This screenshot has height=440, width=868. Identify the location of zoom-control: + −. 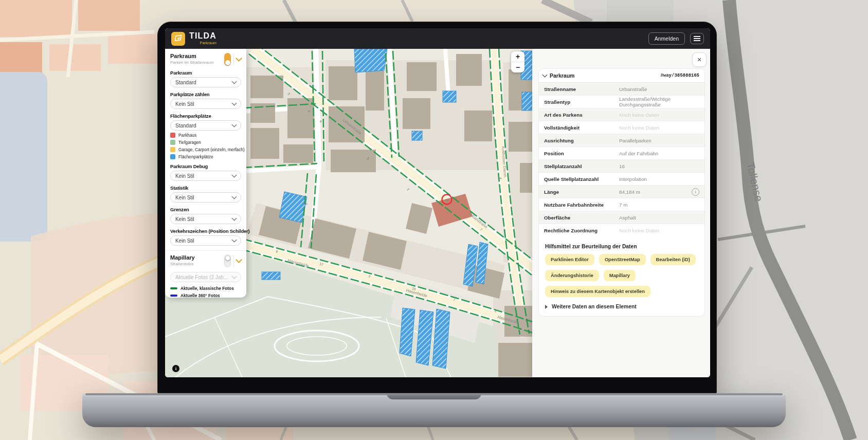
(518, 62).